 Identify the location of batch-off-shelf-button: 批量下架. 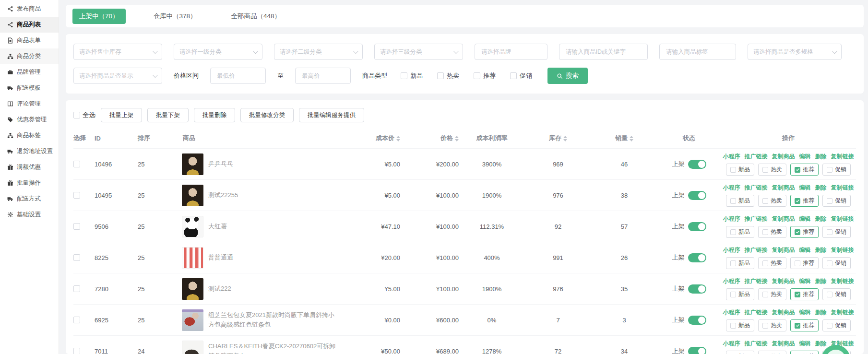
(168, 115).